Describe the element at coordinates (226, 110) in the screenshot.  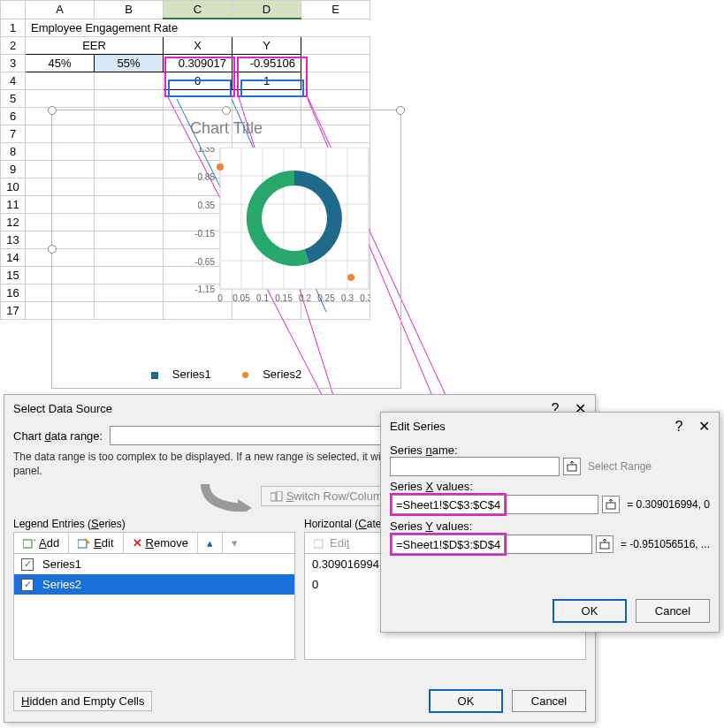
I see `chart-handle-tm` at that location.